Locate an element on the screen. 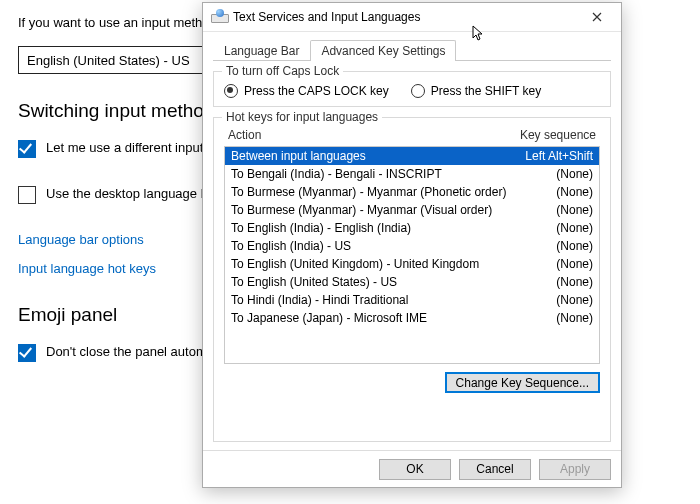 This screenshot has height=504, width=700. change-key-sequence-button: Change Key Sequence... is located at coordinates (522, 382).